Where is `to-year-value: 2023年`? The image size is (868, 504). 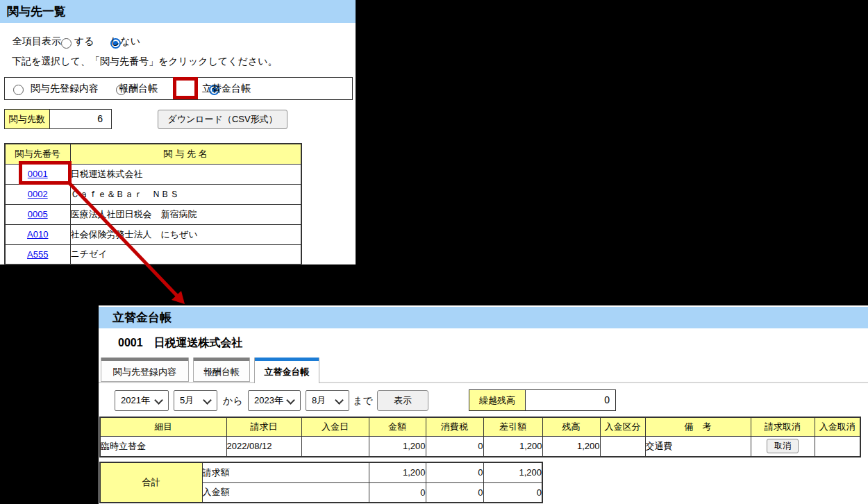 to-year-value: 2023年 is located at coordinates (269, 400).